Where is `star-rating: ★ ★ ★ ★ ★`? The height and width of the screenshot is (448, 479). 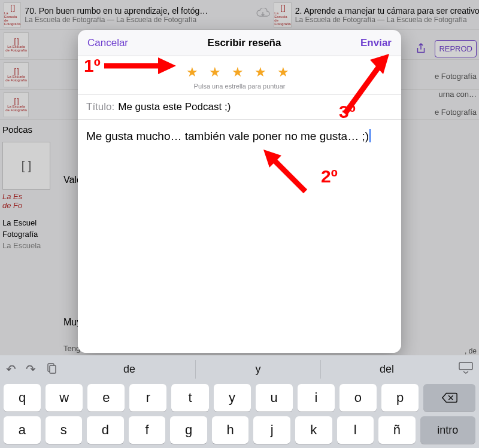
star-rating: ★ ★ ★ ★ ★ is located at coordinates (240, 72).